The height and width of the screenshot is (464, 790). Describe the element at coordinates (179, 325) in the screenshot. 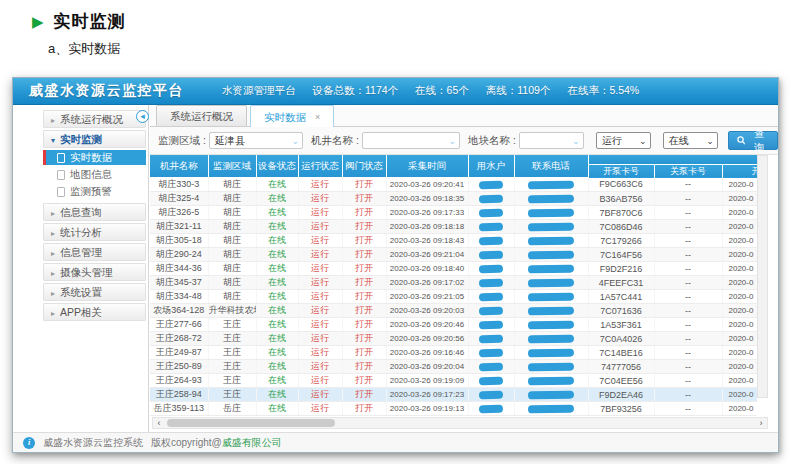

I see `cell-well-name: 王庄277-66` at that location.